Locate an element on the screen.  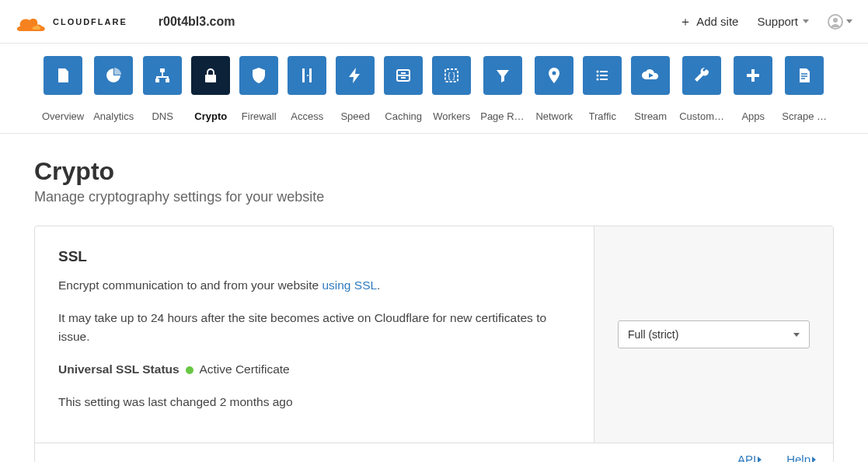
card-meta: This setting was last changed 2 months a… is located at coordinates (314, 402).